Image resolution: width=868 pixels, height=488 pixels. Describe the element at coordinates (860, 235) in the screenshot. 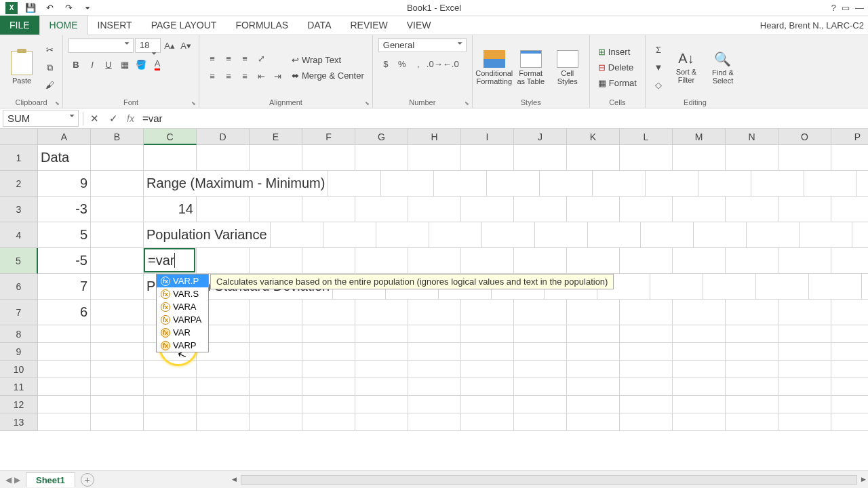

I see `cell-O4` at that location.